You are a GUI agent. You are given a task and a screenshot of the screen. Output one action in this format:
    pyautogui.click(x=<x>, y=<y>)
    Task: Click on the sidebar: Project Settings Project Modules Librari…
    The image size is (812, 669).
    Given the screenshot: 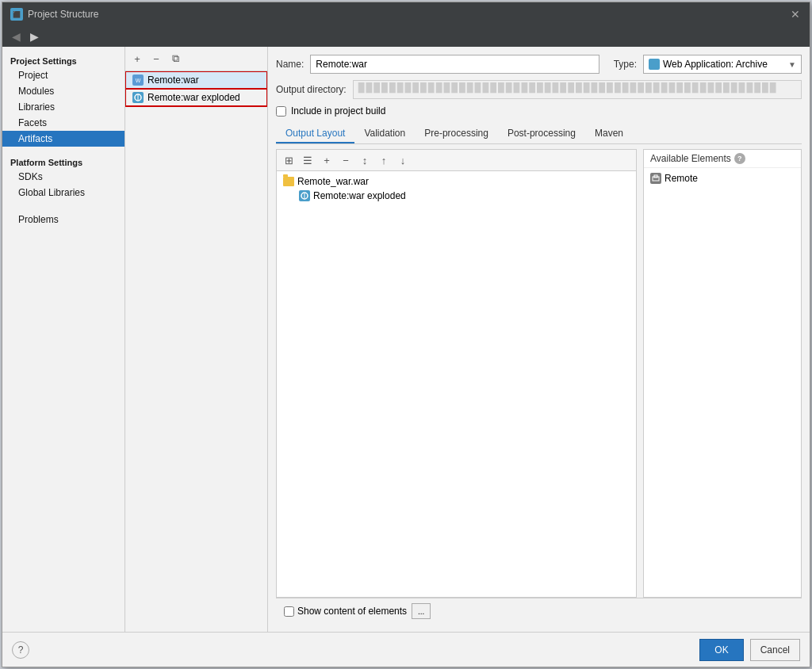 What is the action you would take?
    pyautogui.click(x=63, y=339)
    